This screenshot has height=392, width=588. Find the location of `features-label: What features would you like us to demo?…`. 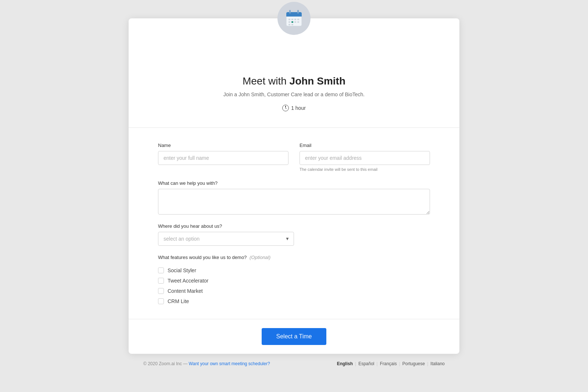

features-label: What features would you like us to demo?… is located at coordinates (294, 257).